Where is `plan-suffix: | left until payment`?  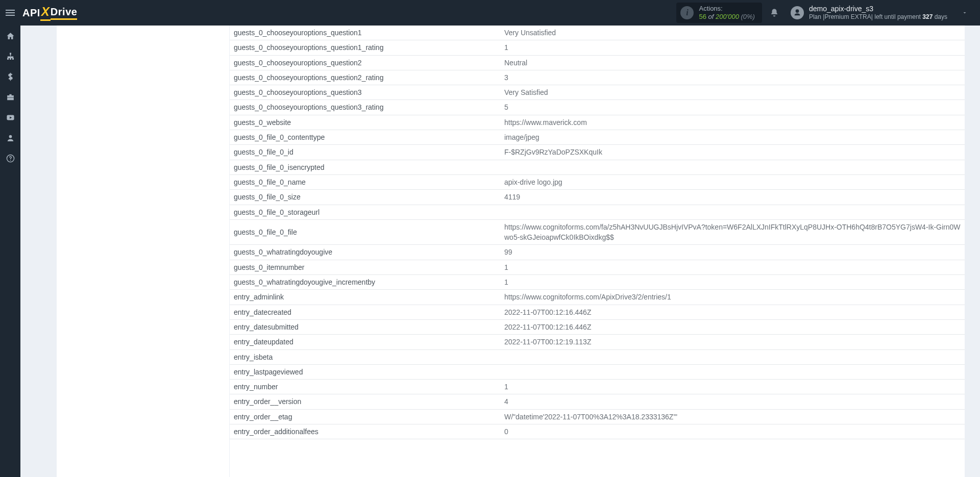
plan-suffix: | left until payment is located at coordinates (897, 17).